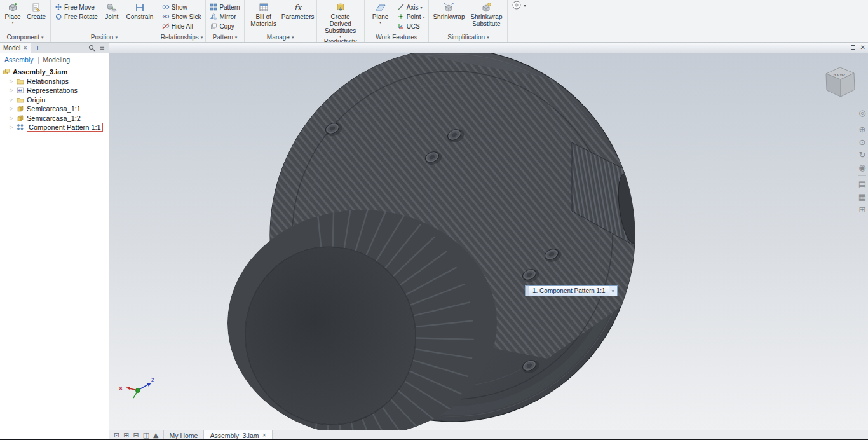 The height and width of the screenshot is (440, 868). What do you see at coordinates (281, 21) in the screenshot?
I see `ribbon-group-manage: Bill of Materials fx Parameters Manage▾` at bounding box center [281, 21].